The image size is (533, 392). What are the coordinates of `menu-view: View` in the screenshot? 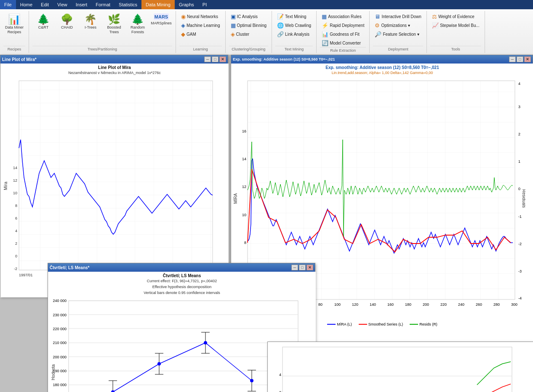 It's located at (62, 5).